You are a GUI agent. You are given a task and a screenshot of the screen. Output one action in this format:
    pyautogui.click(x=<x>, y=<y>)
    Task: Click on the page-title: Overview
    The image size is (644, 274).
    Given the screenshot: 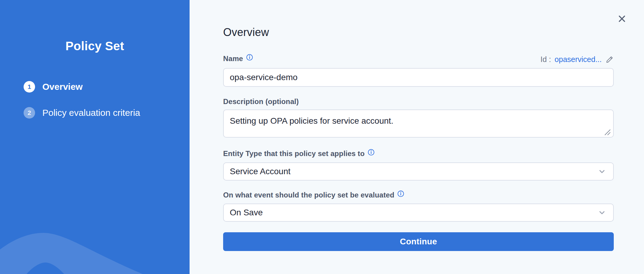 What is the action you would take?
    pyautogui.click(x=246, y=32)
    